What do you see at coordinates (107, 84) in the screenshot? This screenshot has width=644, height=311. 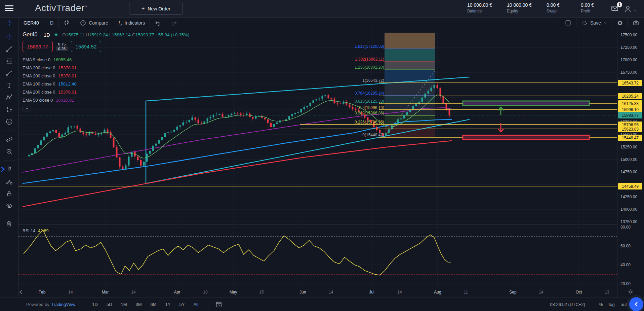 I see `indicator-row: EMA 100 close 015812.40` at bounding box center [107, 84].